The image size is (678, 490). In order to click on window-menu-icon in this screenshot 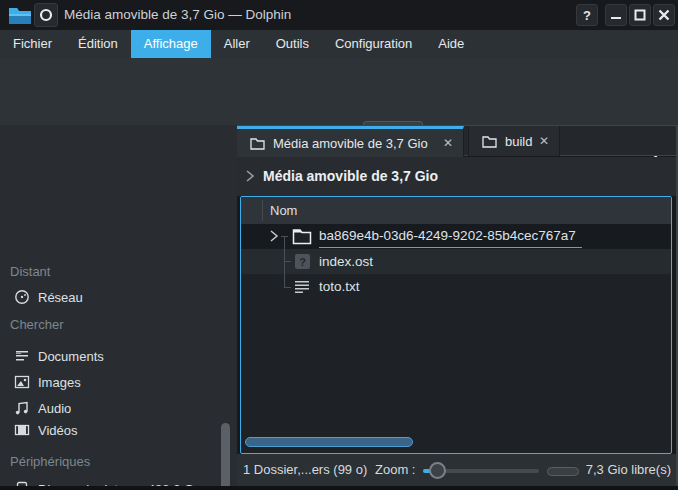, I will do `click(46, 15)`.